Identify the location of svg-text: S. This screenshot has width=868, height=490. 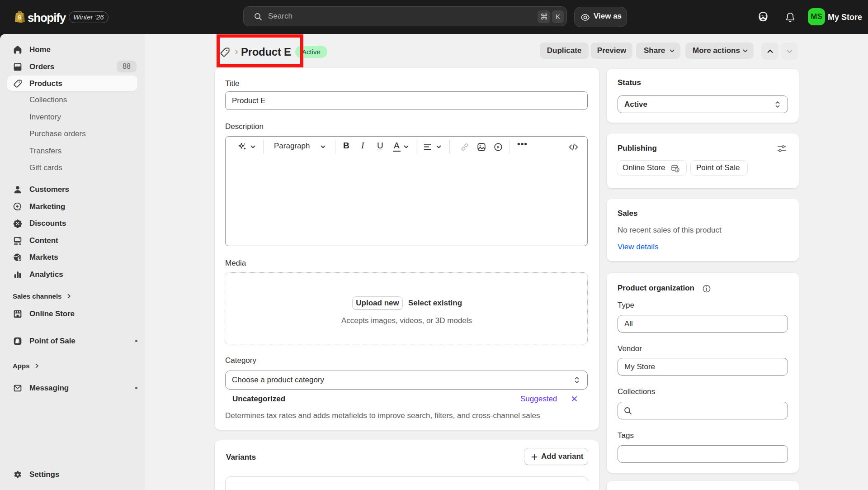
(19, 18).